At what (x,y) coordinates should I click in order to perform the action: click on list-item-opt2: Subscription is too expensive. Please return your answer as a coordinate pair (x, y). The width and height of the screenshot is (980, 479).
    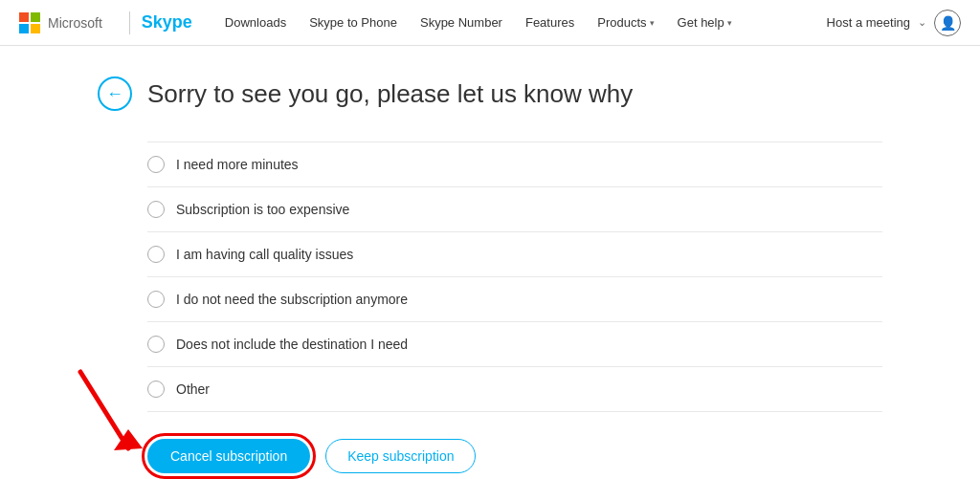
    Looking at the image, I should click on (515, 210).